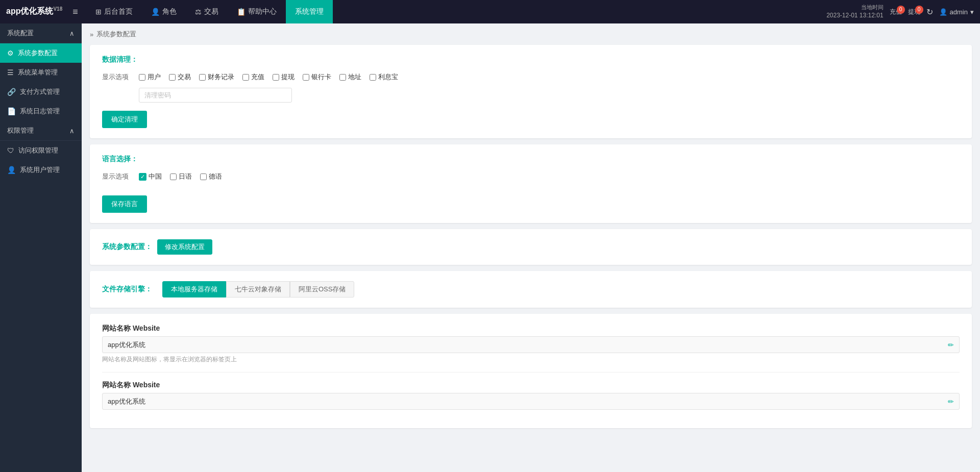 This screenshot has width=980, height=472. I want to click on sidebar-item-users-label: 系统用户管理, so click(40, 170).